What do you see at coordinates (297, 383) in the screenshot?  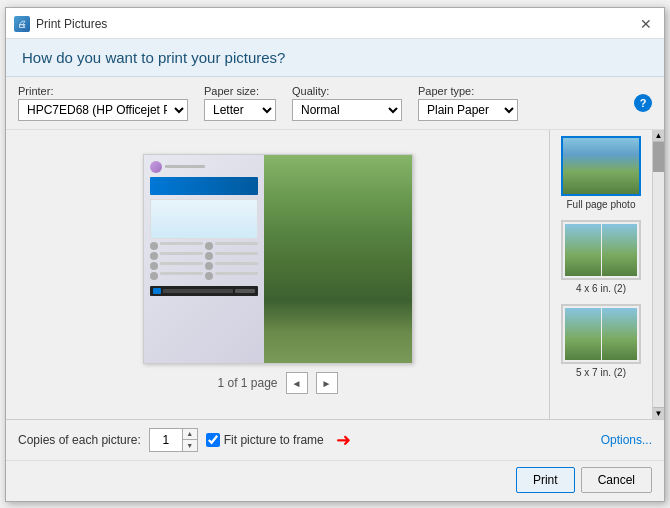 I see `prev-page-button: ◄` at bounding box center [297, 383].